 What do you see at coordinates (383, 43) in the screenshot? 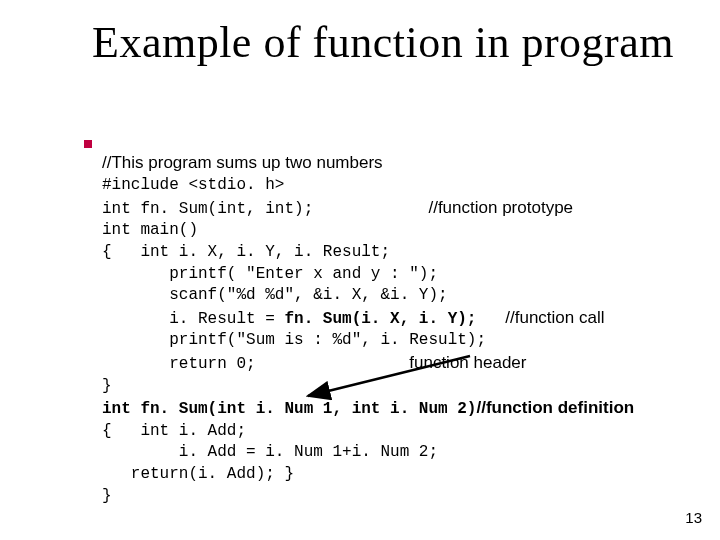
I see `slide-title: Example of function in program` at bounding box center [383, 43].